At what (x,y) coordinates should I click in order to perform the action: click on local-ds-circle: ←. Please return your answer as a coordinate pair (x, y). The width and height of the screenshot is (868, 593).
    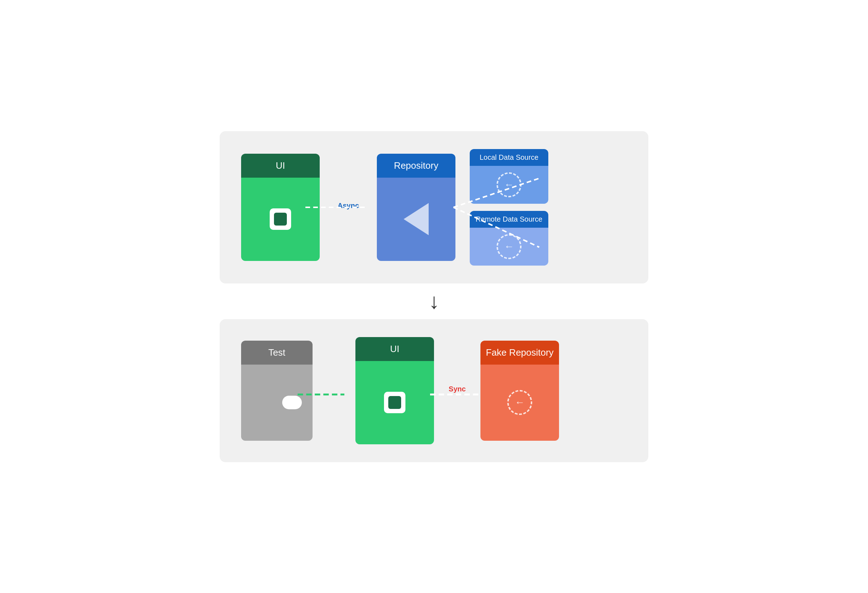
    Looking at the image, I should click on (509, 185).